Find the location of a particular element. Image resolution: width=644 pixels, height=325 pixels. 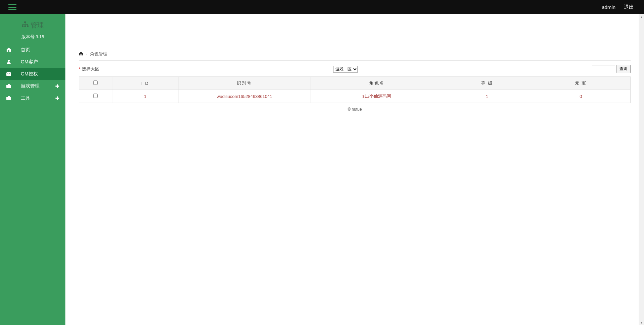

footer: © hutue is located at coordinates (355, 109).